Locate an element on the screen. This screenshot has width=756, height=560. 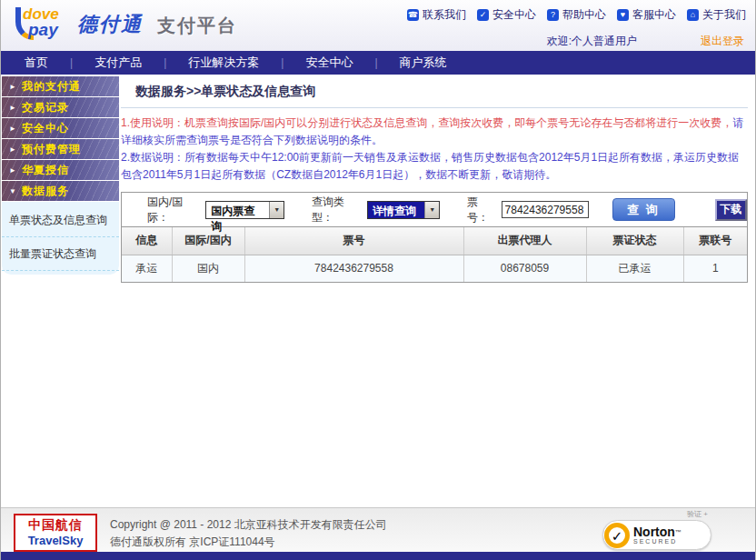
domestic-select: 国内票查询 ▼ is located at coordinates (245, 210).